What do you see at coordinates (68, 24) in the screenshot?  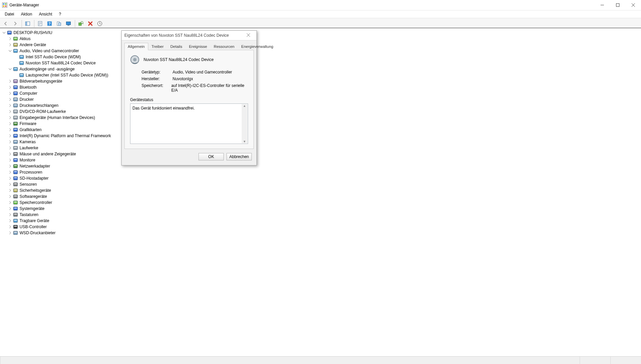 I see `monitor-button` at bounding box center [68, 24].